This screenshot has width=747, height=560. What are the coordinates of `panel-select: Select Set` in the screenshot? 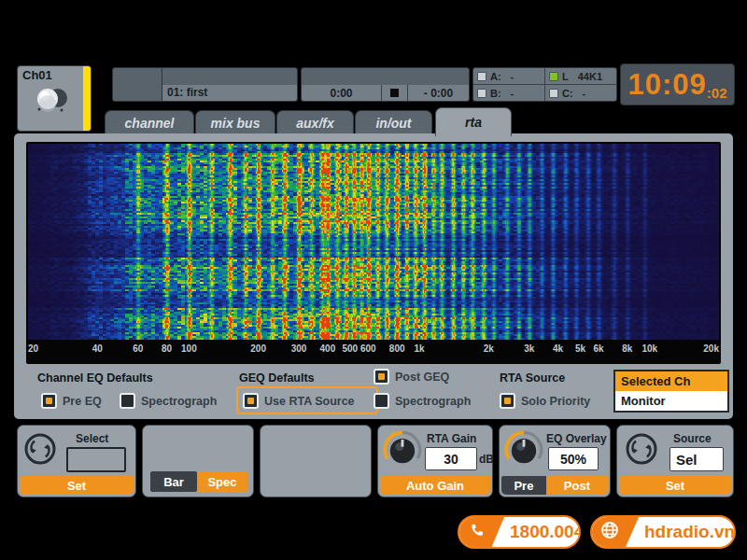 It's located at (77, 461).